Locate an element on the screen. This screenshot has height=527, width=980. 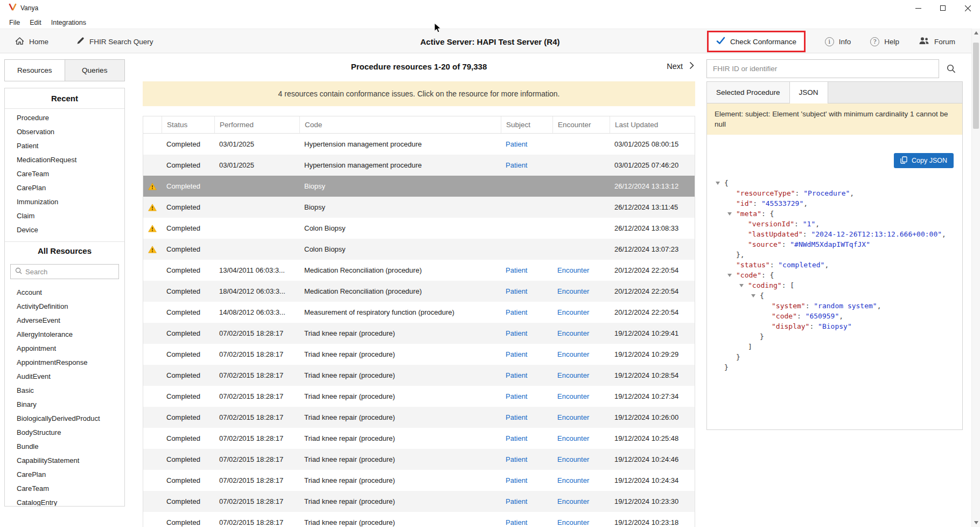
sidebar-resource-item: Binary is located at coordinates (65, 405).